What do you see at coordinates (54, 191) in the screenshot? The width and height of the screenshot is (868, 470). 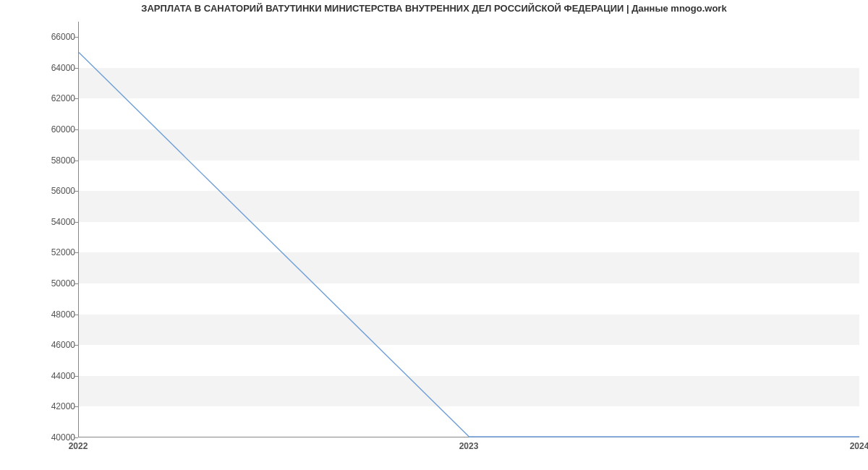 I see `y-tick-label: 56000` at bounding box center [54, 191].